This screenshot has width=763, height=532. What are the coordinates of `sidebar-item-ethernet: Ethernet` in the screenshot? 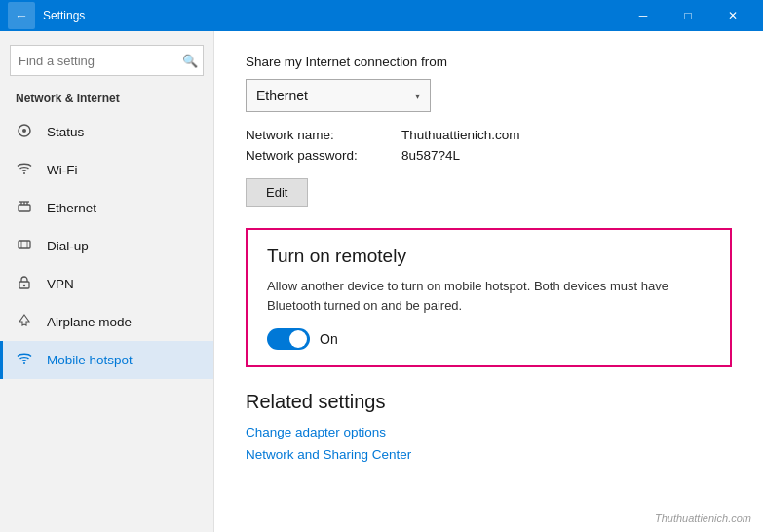 It's located at (107, 209).